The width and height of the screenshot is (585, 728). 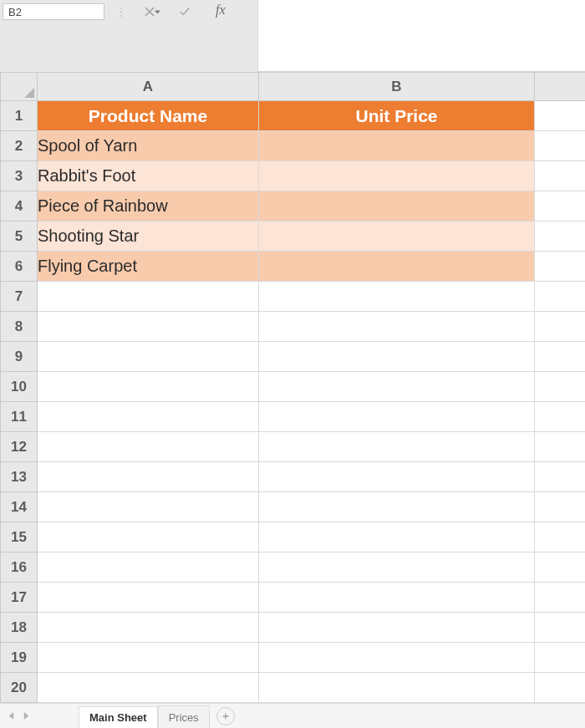 What do you see at coordinates (149, 176) in the screenshot?
I see `cell-A3: Rabbit's Foot` at bounding box center [149, 176].